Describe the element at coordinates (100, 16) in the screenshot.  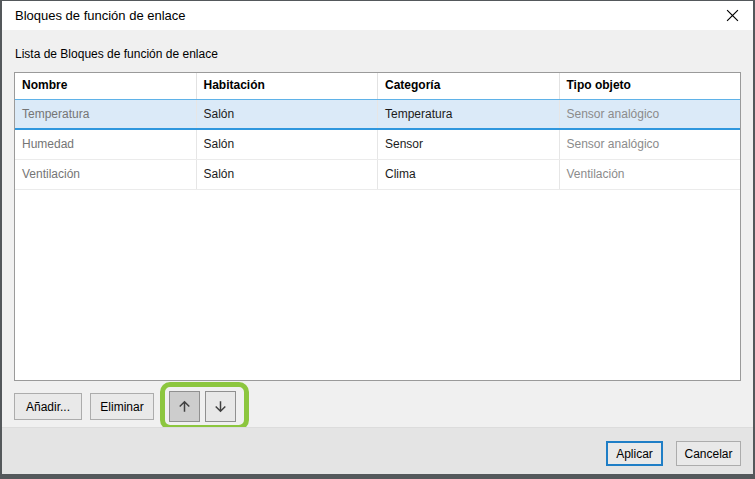
I see `dialog-title: Bloques de función de enlace` at that location.